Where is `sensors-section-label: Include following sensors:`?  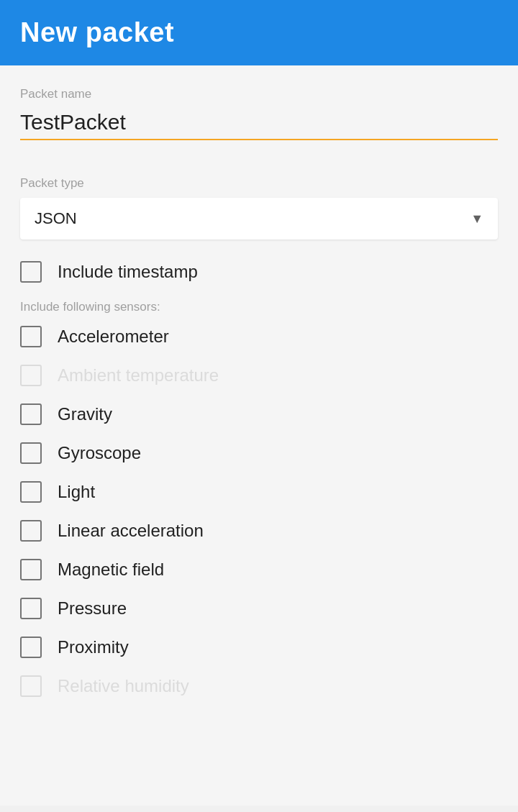 sensors-section-label: Include following sensors: is located at coordinates (259, 307).